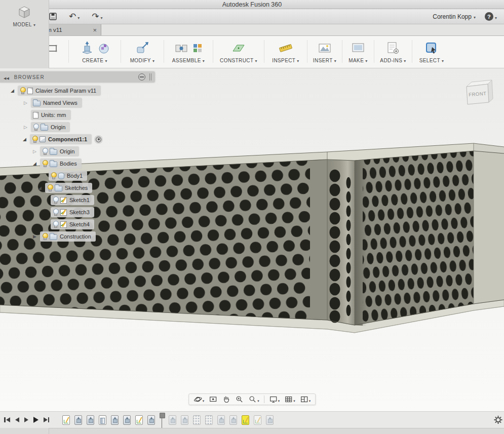 This screenshot has width=504, height=434. I want to click on step-forward-button, so click(26, 420).